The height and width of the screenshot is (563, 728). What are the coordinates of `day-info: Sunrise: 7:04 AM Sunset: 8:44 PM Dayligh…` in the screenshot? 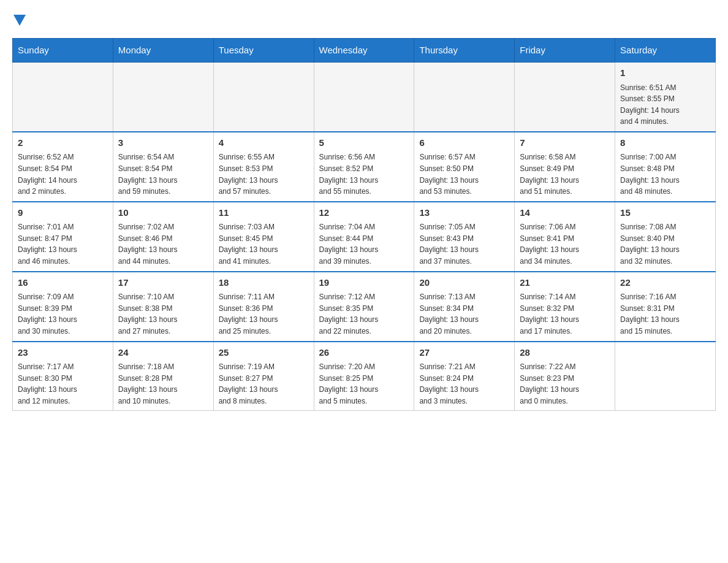 It's located at (364, 244).